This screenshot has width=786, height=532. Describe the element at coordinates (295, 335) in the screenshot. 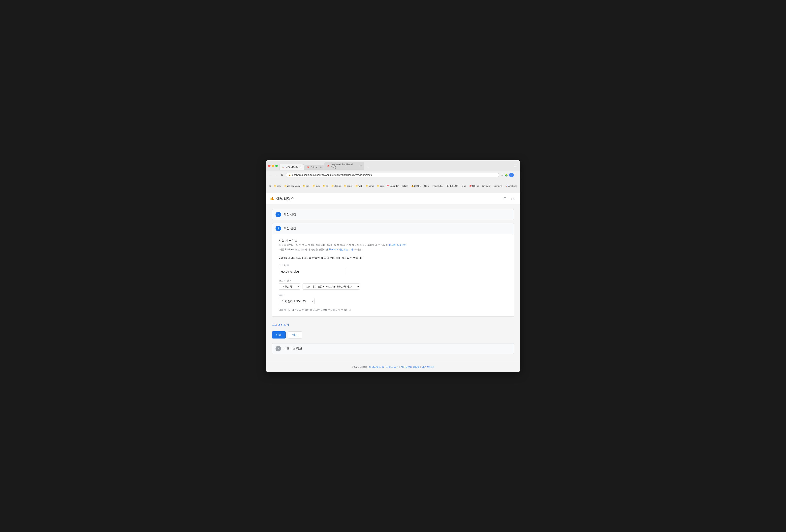

I see `prev-button: 이전` at that location.